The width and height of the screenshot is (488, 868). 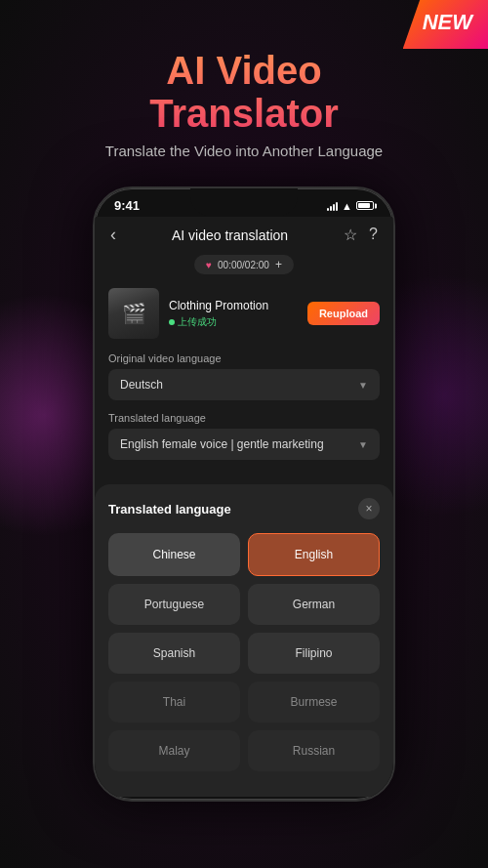 I want to click on status-dot, so click(x=172, y=322).